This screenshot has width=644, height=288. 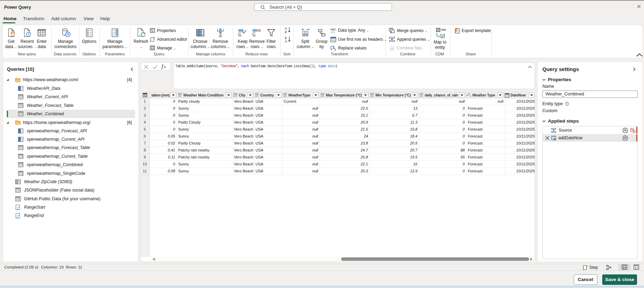 I want to click on svg-text: 123, so click(x=333, y=32).